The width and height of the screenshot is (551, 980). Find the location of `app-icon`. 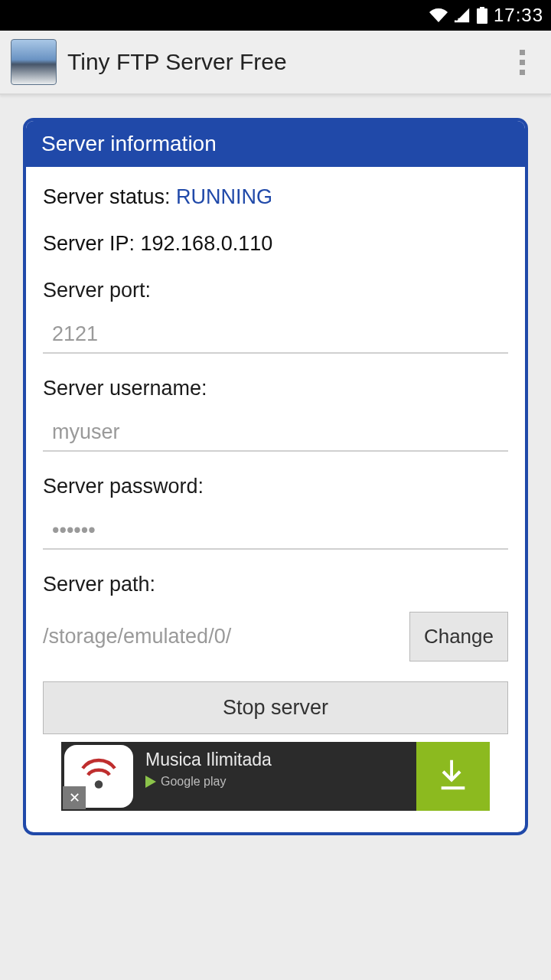

app-icon is located at coordinates (34, 62).